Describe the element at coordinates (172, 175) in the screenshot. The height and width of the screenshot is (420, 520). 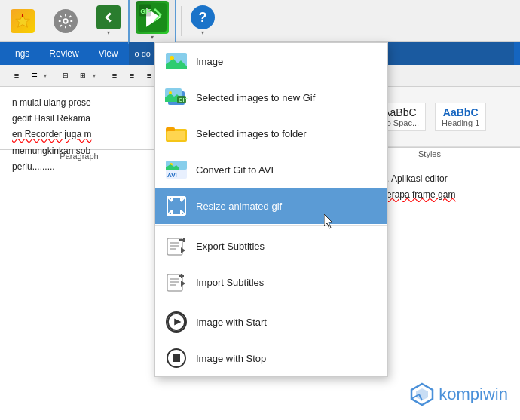
I see `svg-text: AVI` at that location.